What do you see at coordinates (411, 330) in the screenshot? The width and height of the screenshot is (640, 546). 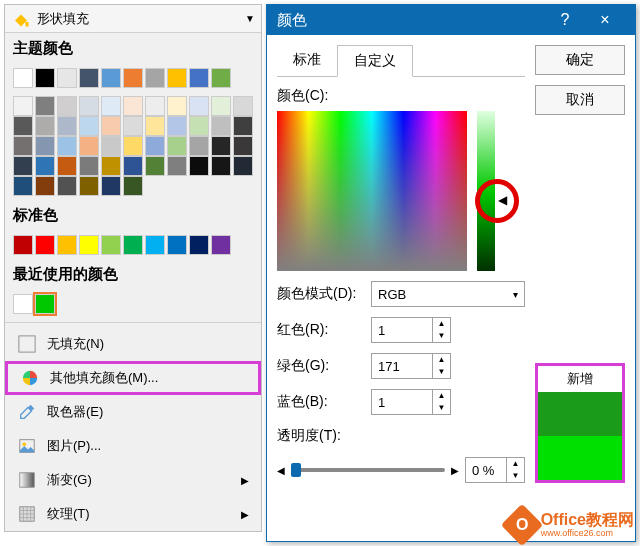 I see `red-spinner: 1 ▲▼` at bounding box center [411, 330].